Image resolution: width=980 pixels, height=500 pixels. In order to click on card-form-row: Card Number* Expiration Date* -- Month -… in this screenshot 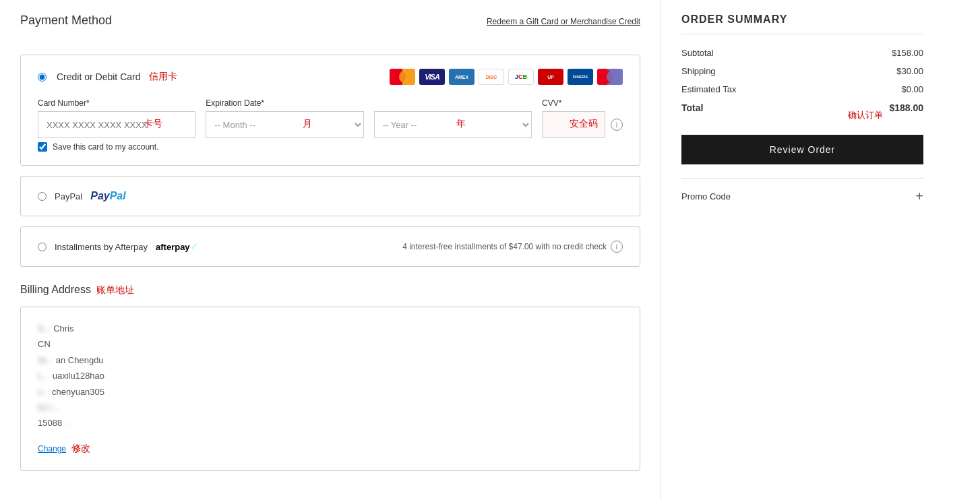, I will do `click(330, 119)`.